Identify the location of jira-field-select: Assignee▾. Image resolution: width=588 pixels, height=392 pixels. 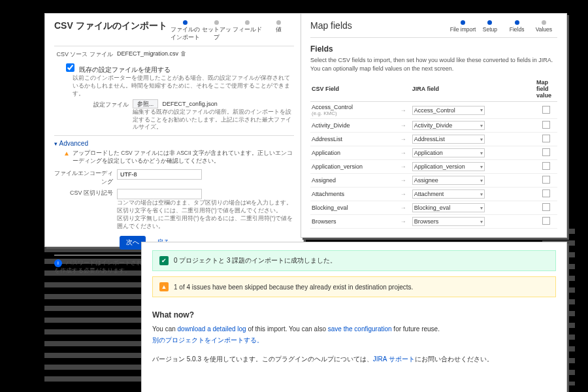
(448, 180).